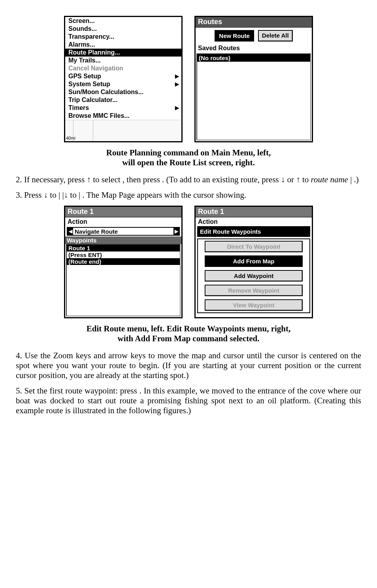  Describe the element at coordinates (123, 262) in the screenshot. I see `edit-route-screen: Route 1 Action ◀ Navigate Route ▶ Waypoi…` at that location.